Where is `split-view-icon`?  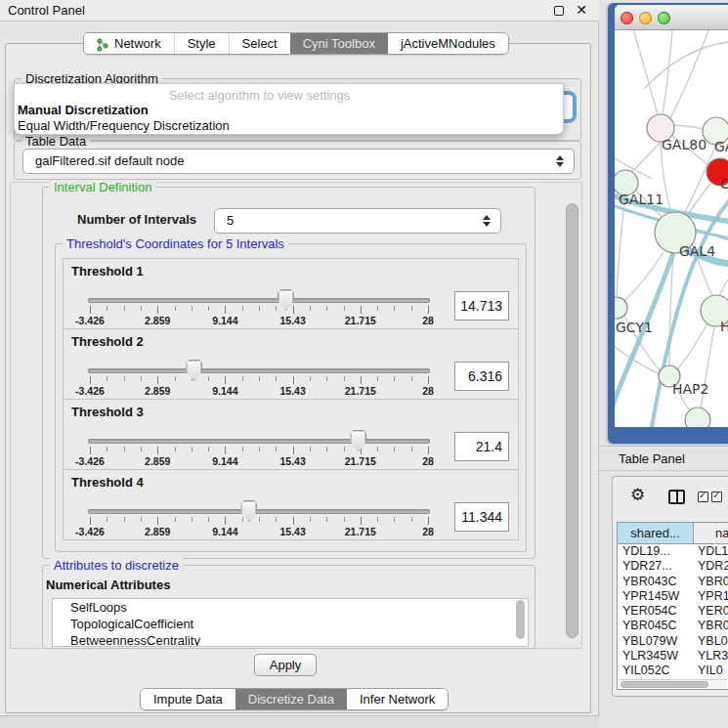
split-view-icon is located at coordinates (676, 496).